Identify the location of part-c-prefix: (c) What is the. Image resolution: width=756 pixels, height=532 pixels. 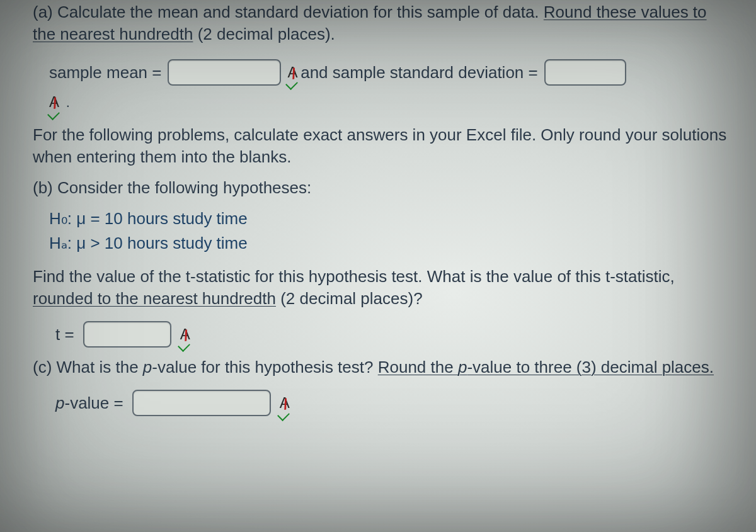
(88, 367).